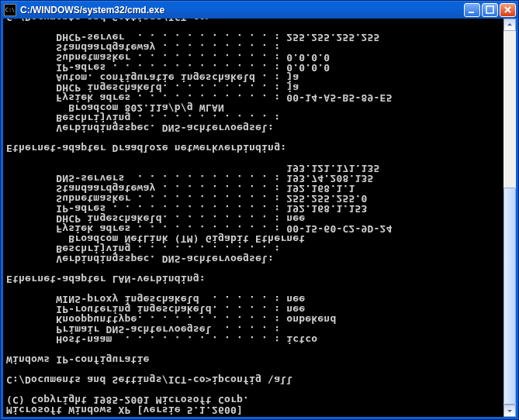 The image size is (519, 420). What do you see at coordinates (490, 10) in the screenshot?
I see `window-controls` at bounding box center [490, 10].